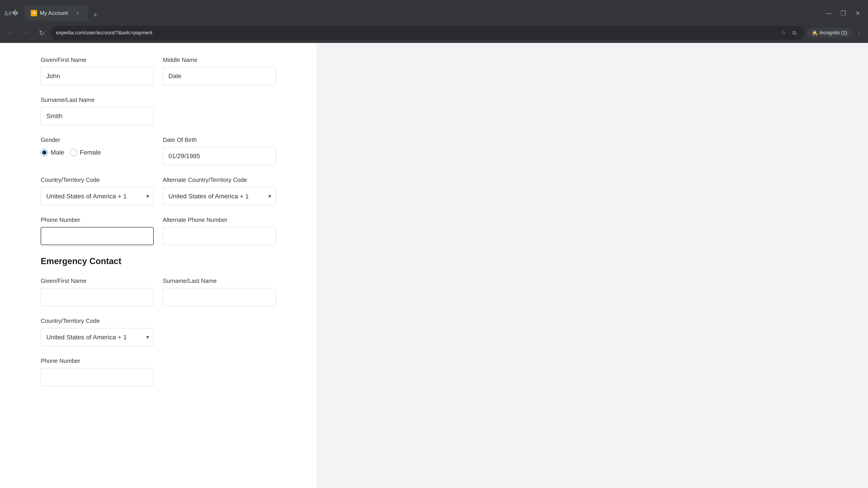 Image resolution: width=868 pixels, height=488 pixels. Describe the element at coordinates (219, 76) in the screenshot. I see `middle-name-input` at that location.